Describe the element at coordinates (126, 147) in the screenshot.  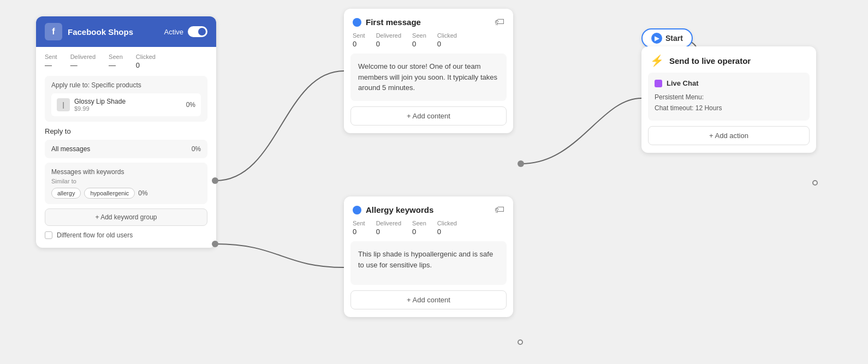
I see `fb-body: Sent — Delivered — Seen — Clicked 0 Appl…` at that location.